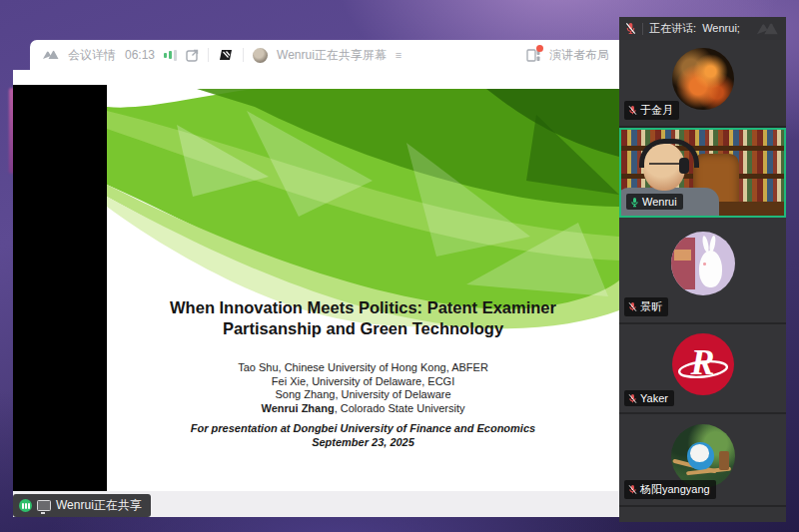 This screenshot has width=799, height=532. I want to click on signal-strength-icon, so click(170, 55).